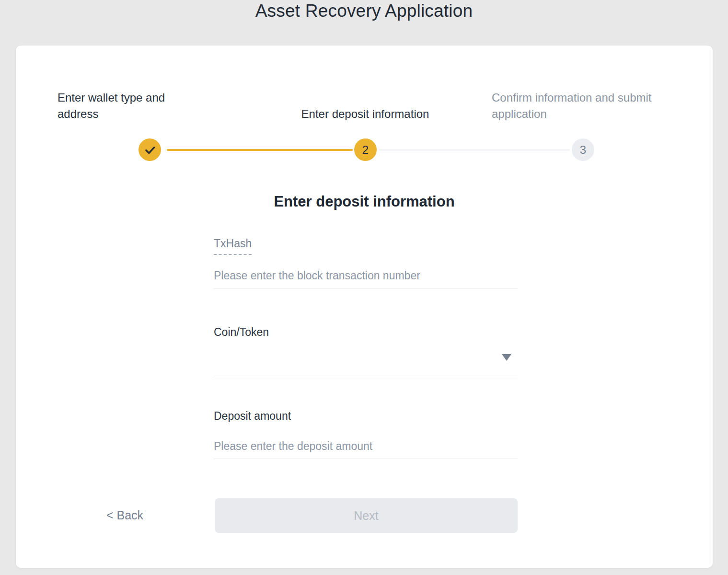  Describe the element at coordinates (574, 106) in the screenshot. I see `stepper-label-confirm: Confirm information and submit applicati…` at that location.